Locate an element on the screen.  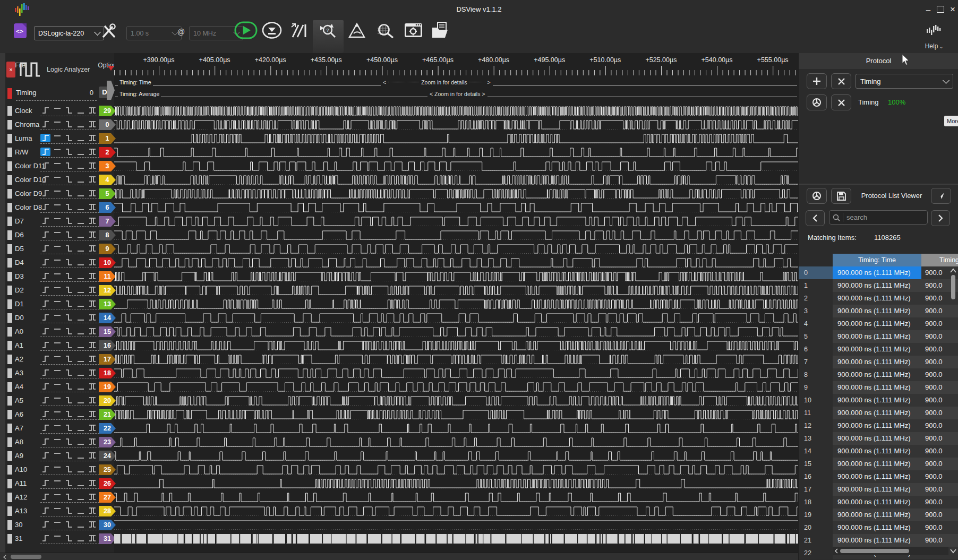
protocol-list-row: 19 900.000 ns (1.111 MHz) 900.0 is located at coordinates (878, 515).